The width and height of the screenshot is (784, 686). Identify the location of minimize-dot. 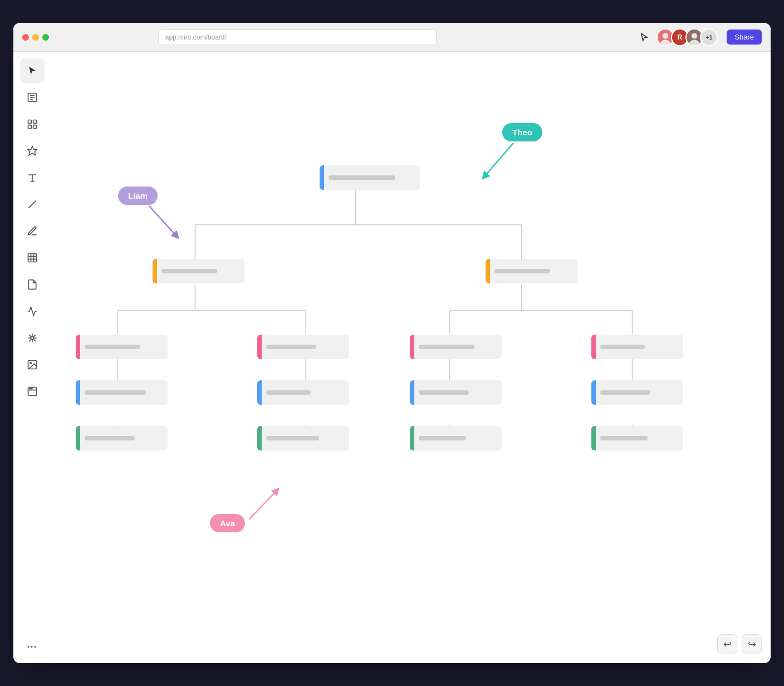
(36, 37).